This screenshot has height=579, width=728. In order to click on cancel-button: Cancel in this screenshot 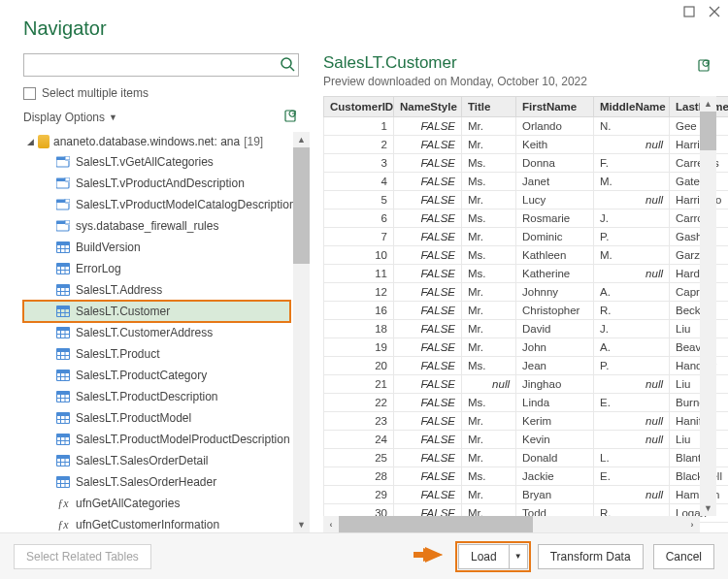, I will do `click(683, 557)`.